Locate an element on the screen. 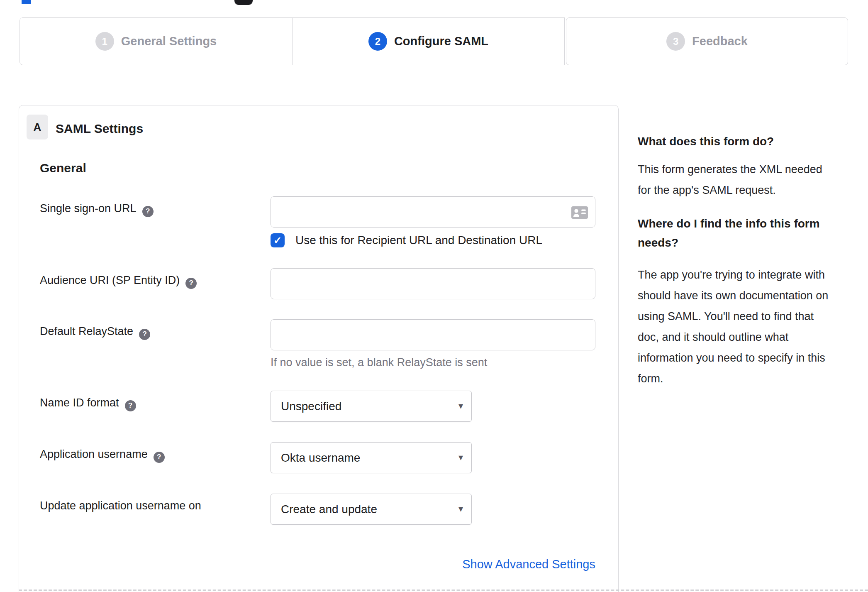  update-app-username-value: Create and update is located at coordinates (329, 509).